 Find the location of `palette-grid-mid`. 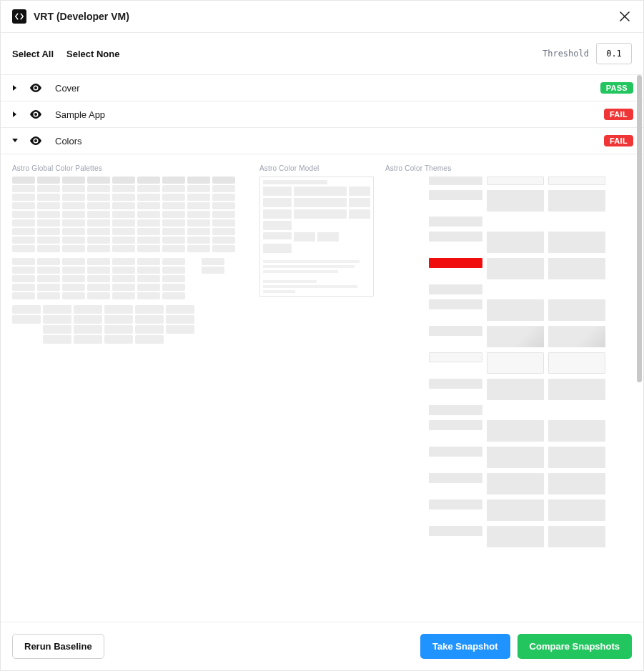

palette-grid-mid is located at coordinates (130, 279).